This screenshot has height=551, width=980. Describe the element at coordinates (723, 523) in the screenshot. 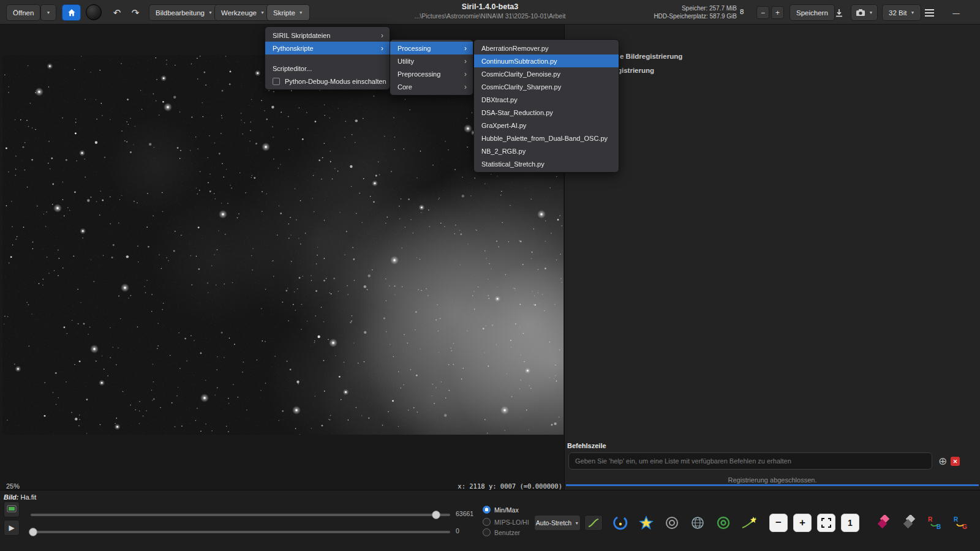

I see `photometry-button` at that location.